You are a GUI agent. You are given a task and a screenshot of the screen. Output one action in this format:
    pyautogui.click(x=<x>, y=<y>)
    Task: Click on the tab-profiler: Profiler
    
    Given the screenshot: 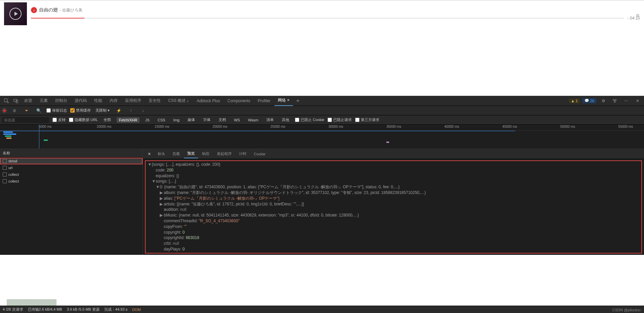 What is the action you would take?
    pyautogui.click(x=264, y=101)
    